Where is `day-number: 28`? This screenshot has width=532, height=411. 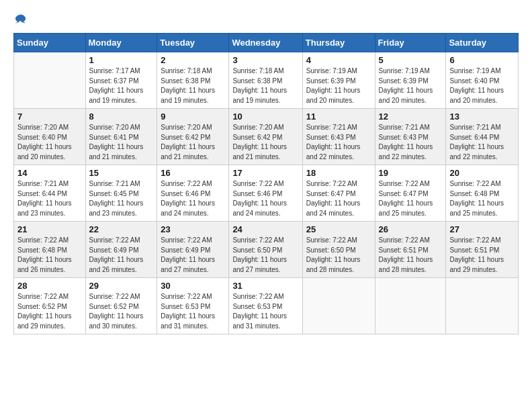
day-number: 28 is located at coordinates (50, 286).